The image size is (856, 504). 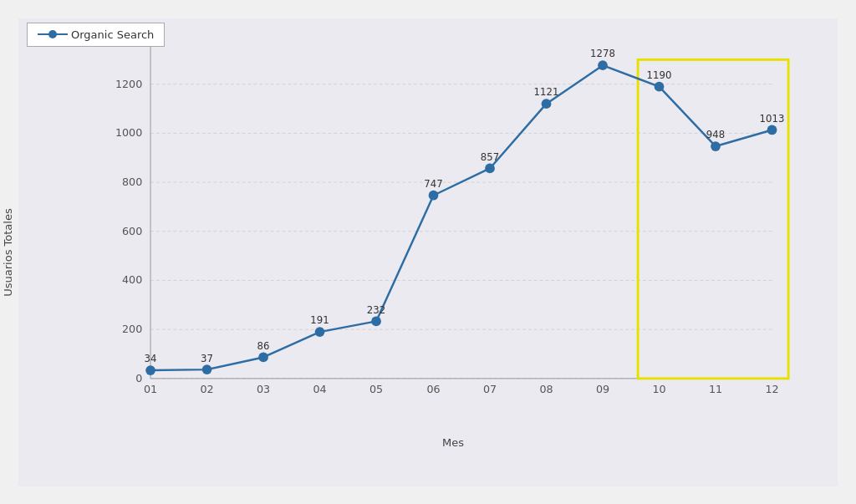 What do you see at coordinates (112, 35) in the screenshot?
I see `legend-label: Organic Search` at bounding box center [112, 35].